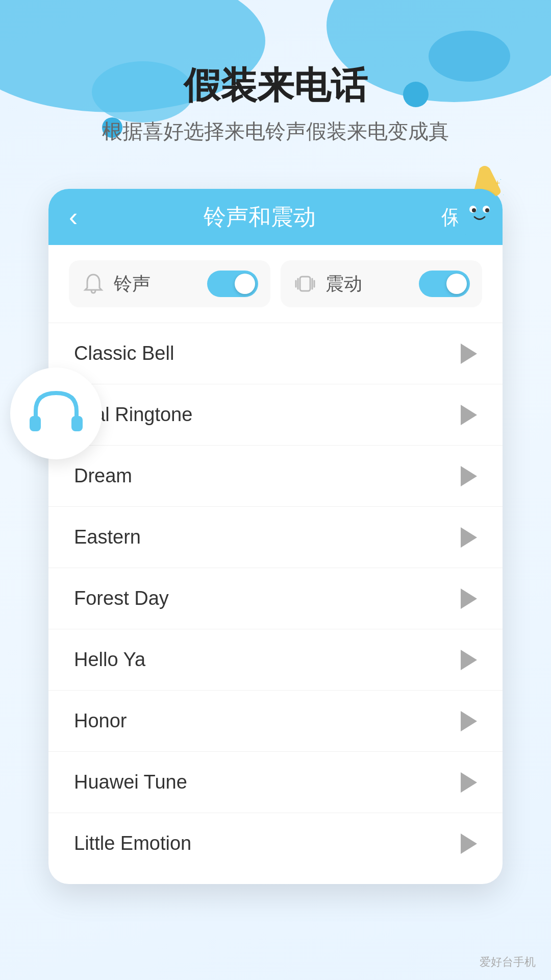  Describe the element at coordinates (73, 217) in the screenshot. I see `back-button: ‹` at that location.